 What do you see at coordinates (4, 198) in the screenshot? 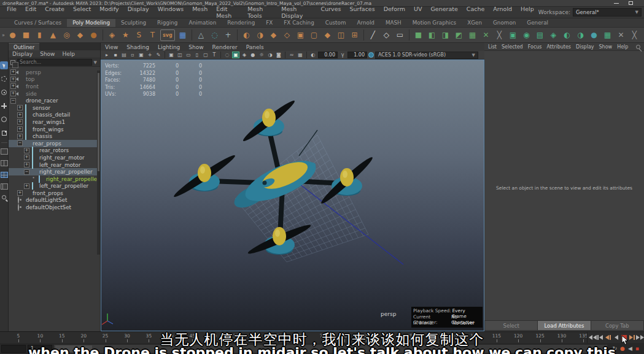
I see `zoom-tool-icon` at bounding box center [4, 198].